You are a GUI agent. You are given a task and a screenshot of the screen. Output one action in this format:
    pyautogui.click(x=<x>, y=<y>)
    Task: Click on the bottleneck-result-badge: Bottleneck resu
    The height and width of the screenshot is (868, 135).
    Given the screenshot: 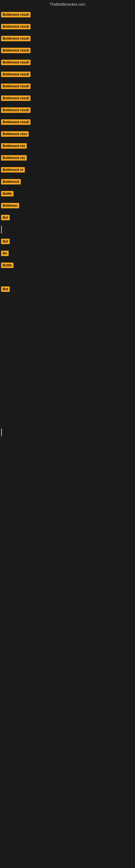 What is the action you would take?
    pyautogui.click(x=15, y=134)
    